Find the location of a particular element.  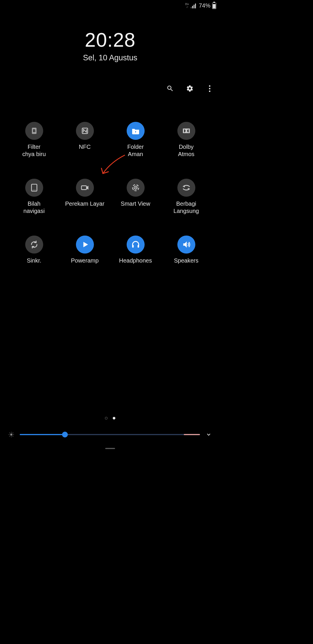

tile-label-nav-bar: Bilah navigasi is located at coordinates (34, 207).